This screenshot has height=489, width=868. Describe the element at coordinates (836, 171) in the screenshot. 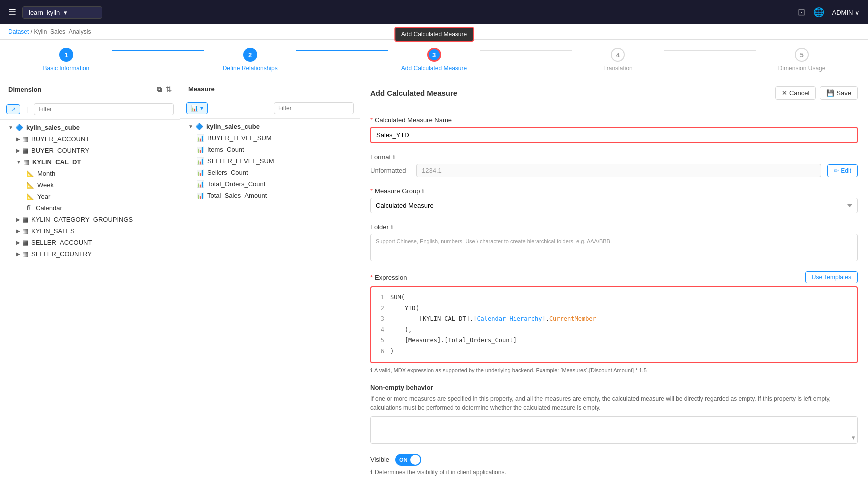

I see `edit-icon: ✏` at that location.